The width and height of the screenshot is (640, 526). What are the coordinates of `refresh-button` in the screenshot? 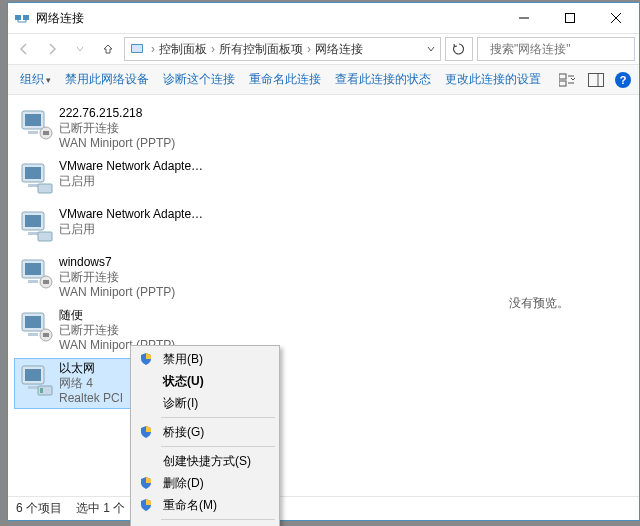 It's located at (459, 49).